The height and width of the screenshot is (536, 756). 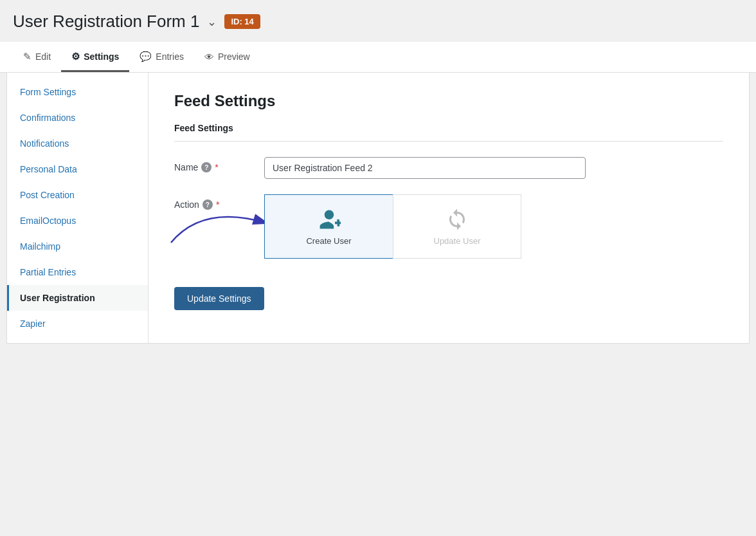 I want to click on edit-icon: ✎, so click(x=27, y=57).